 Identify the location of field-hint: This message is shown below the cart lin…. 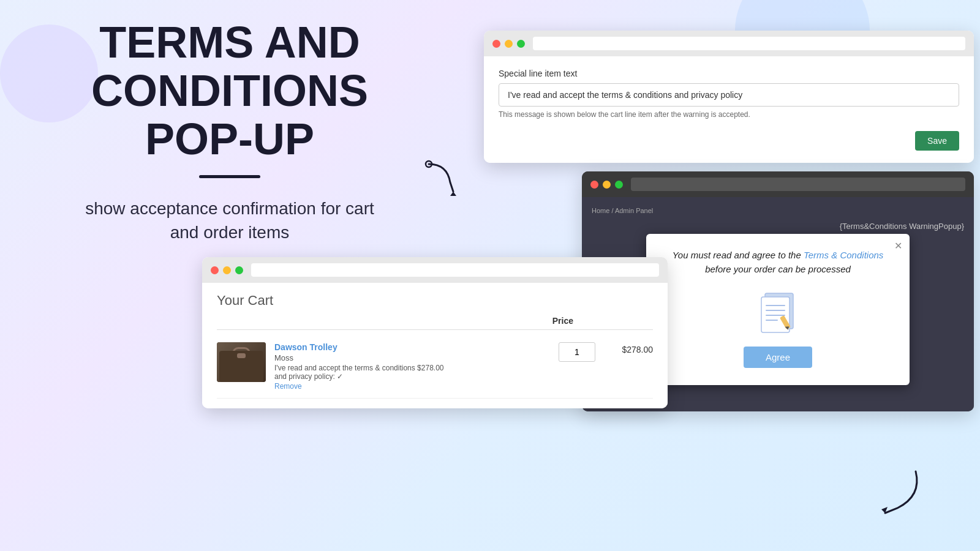
(729, 114).